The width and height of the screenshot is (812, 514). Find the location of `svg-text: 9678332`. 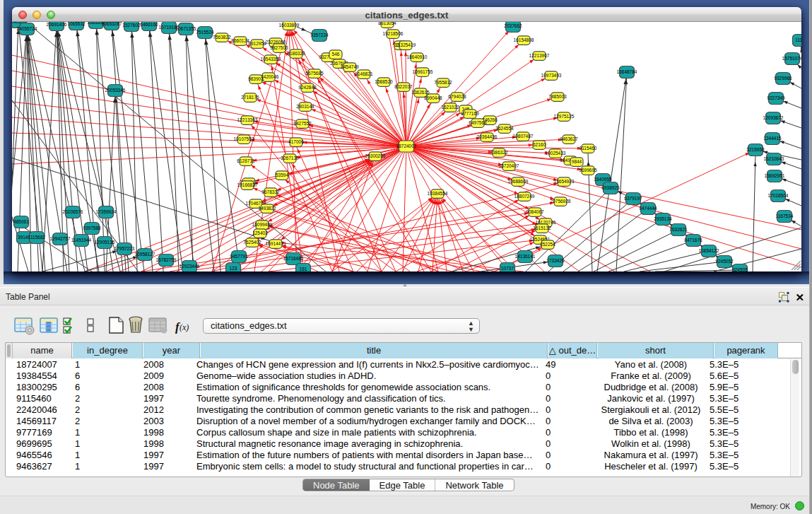

svg-text: 9678332 is located at coordinates (271, 192).